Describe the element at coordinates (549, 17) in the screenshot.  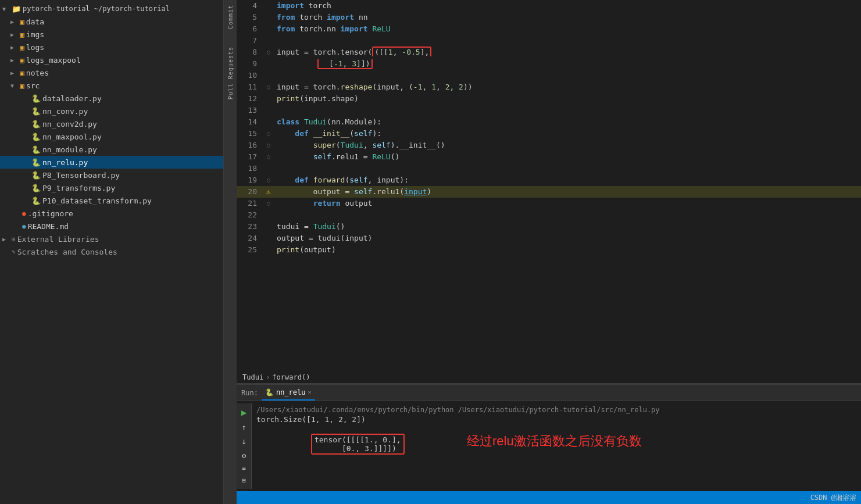
I see `code-line-5: 5 from torch import nn` at that location.